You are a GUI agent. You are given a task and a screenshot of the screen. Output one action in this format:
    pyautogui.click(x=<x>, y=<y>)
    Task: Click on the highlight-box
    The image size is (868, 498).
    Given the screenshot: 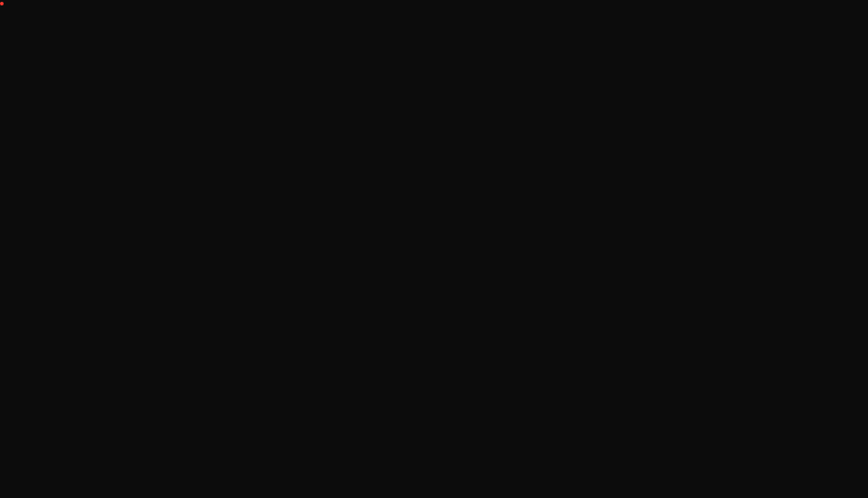 What is the action you would take?
    pyautogui.click(x=2, y=4)
    